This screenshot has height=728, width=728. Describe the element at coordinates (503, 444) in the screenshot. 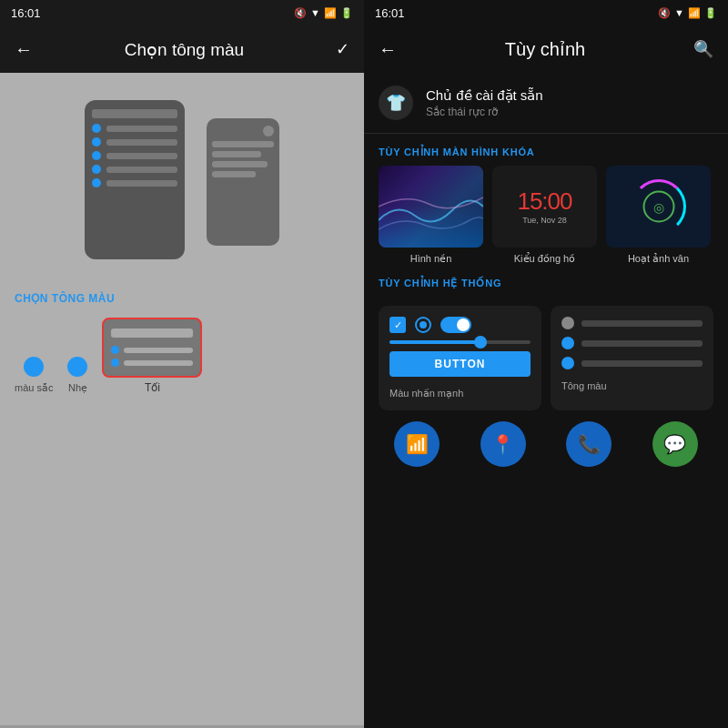

I see `location-quick-icon: 📍` at that location.